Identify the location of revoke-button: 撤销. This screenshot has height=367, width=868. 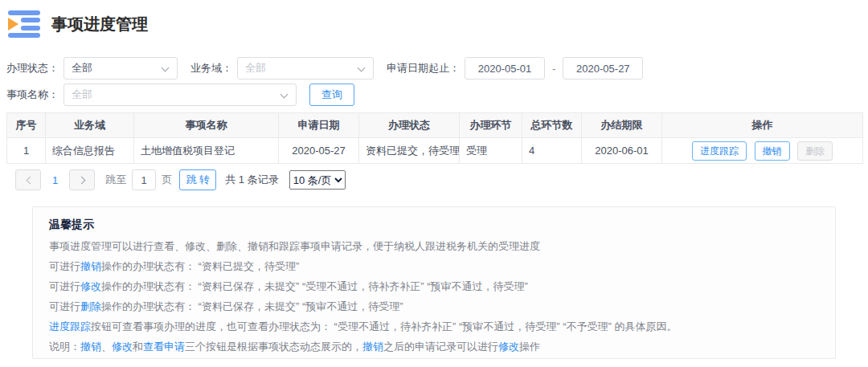
(772, 151).